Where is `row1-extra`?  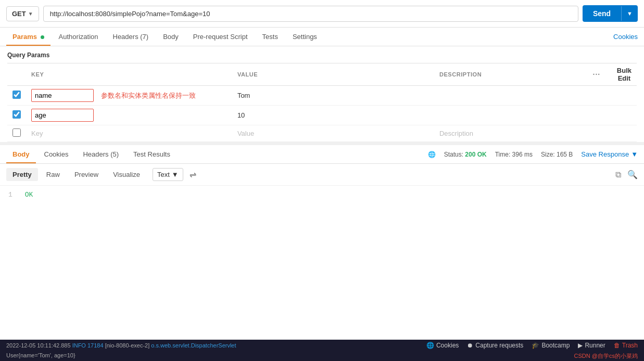
row1-extra is located at coordinates (624, 96).